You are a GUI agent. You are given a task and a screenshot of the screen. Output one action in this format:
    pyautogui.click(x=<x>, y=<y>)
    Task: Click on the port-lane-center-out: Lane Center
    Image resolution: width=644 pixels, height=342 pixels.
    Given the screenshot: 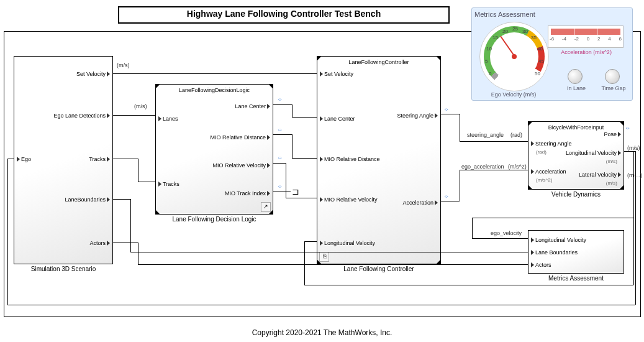 What is the action you would take?
    pyautogui.click(x=252, y=106)
    